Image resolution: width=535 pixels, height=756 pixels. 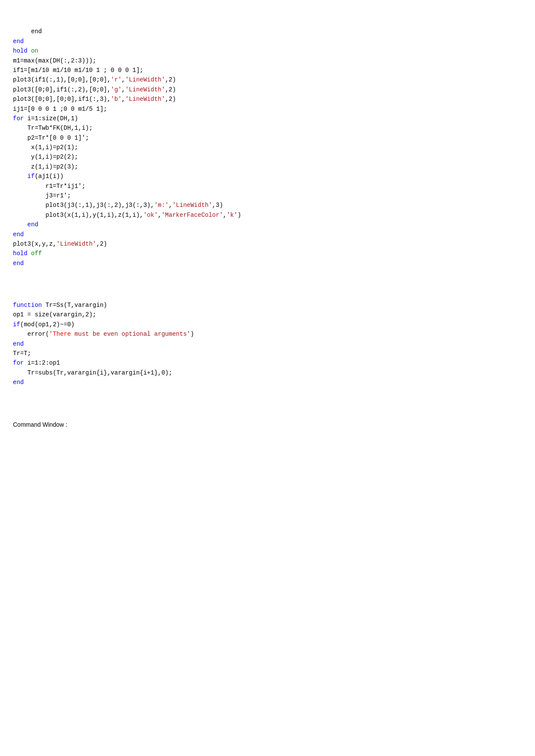 I want to click on line-7: plot3([0;0],if1(:,2),[0;0],'g','LineWidt…, so click(x=94, y=90).